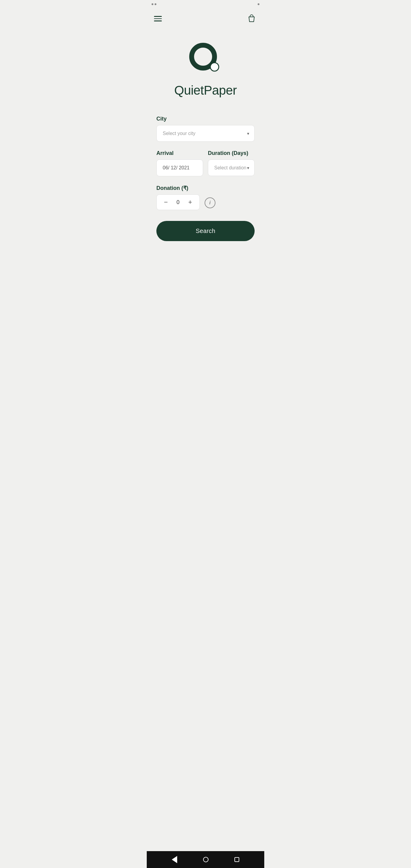  I want to click on donation-label: Donation (₹), so click(205, 188).